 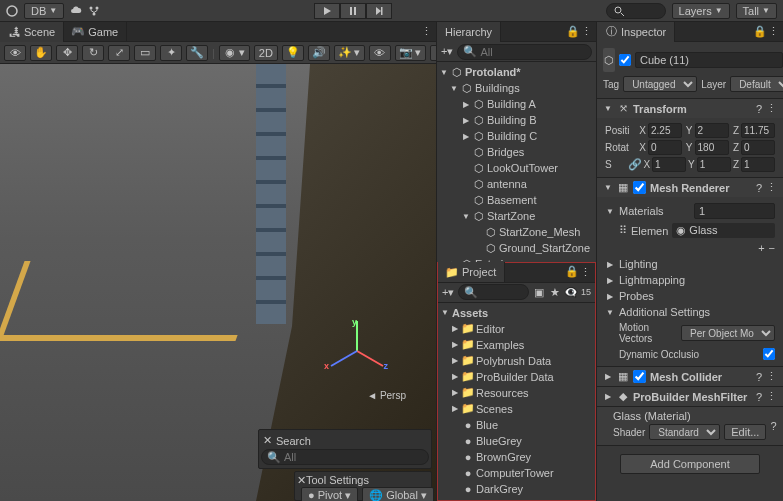 What do you see at coordinates (684, 432) in the screenshot?
I see `shader-dropdown: Standard` at bounding box center [684, 432].